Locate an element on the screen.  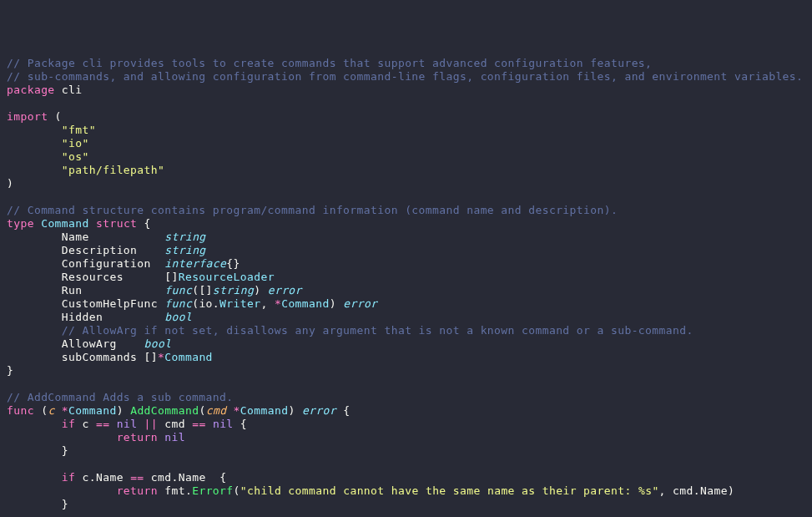
receiver-c: c is located at coordinates (51, 411).